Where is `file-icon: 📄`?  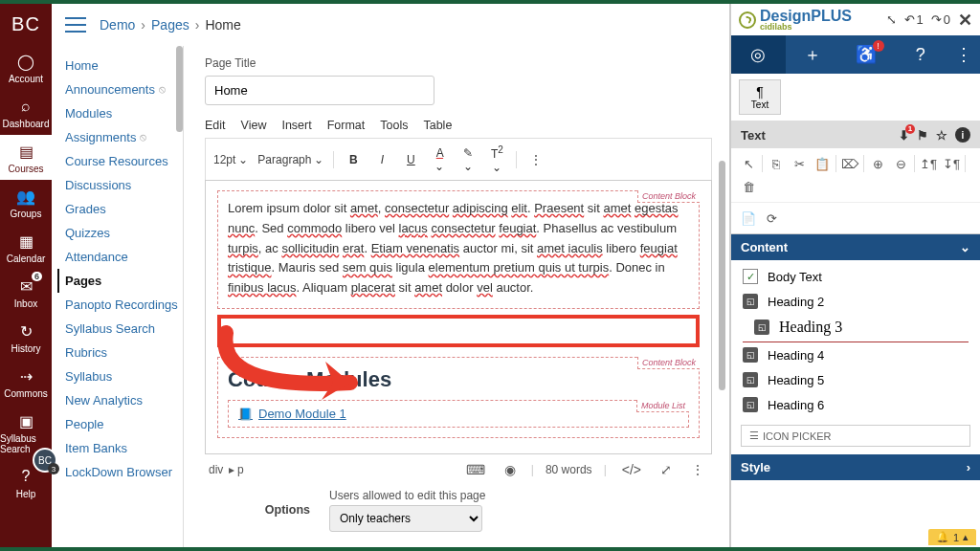 file-icon: 📄 is located at coordinates (748, 218).